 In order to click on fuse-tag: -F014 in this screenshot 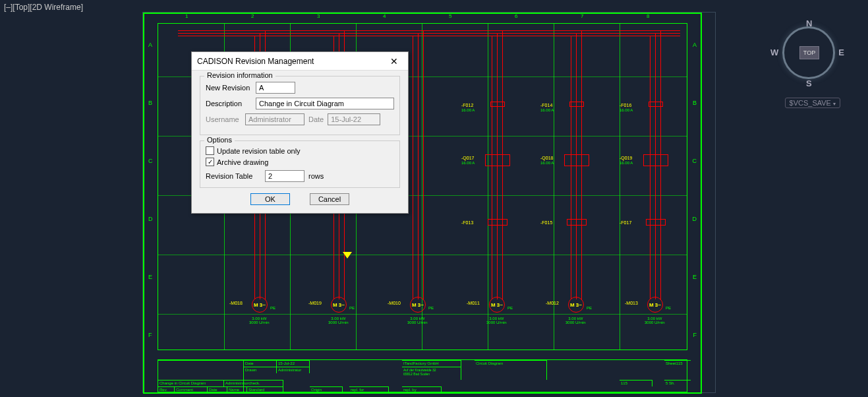, I will do `click(546, 106)`.